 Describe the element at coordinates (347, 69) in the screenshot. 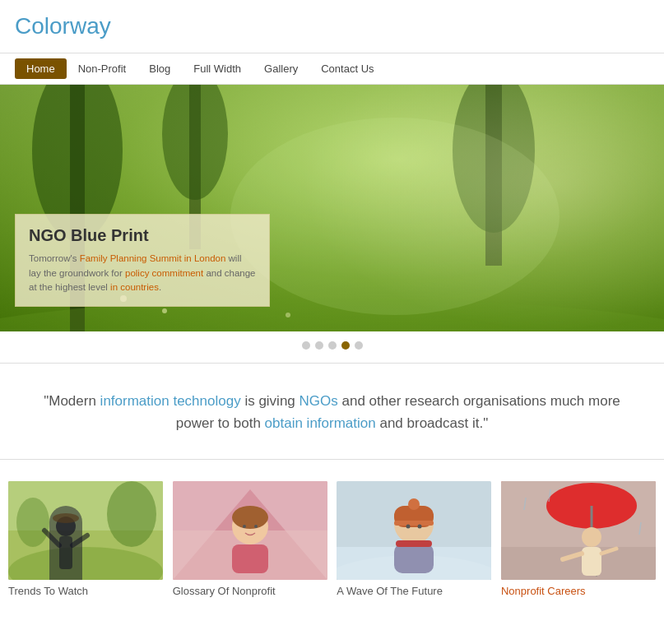

I see `nav-contact: Contact Us` at that location.